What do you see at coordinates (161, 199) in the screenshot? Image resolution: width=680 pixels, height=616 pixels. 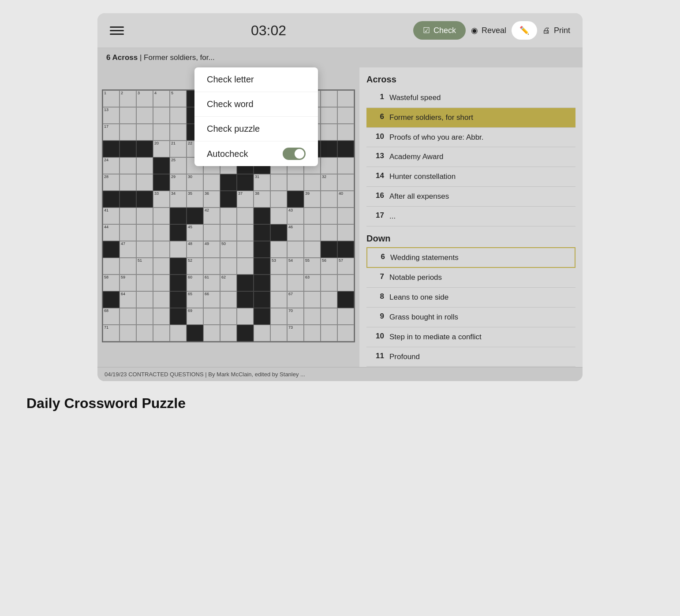 I see `cell-6-3: 33` at bounding box center [161, 199].